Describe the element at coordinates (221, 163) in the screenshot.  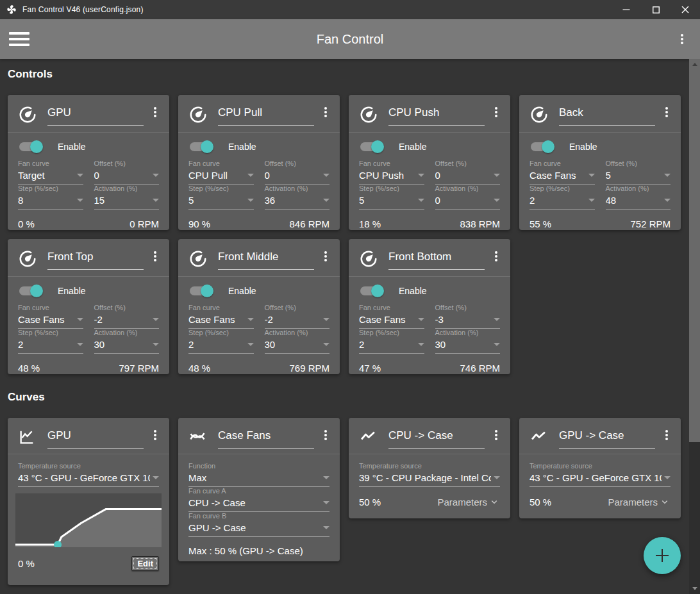
I see `fan-curve-label: Fan curve` at that location.